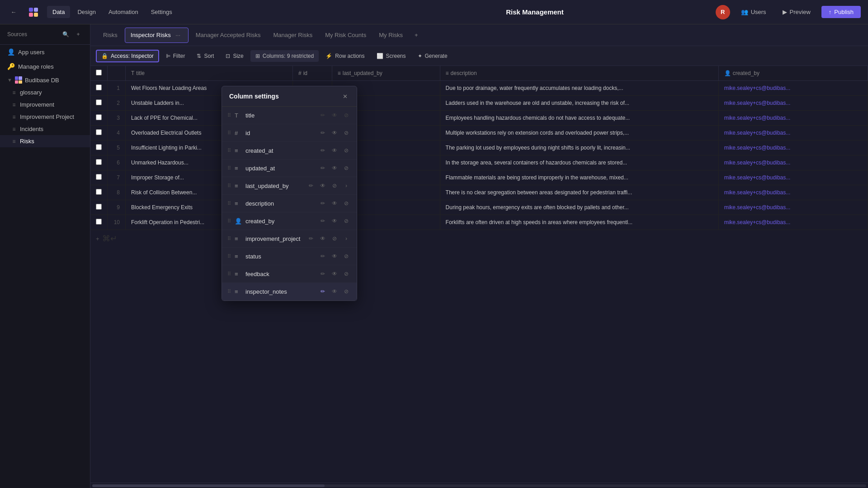  What do you see at coordinates (579, 73) in the screenshot?
I see `th-description: ≡description` at bounding box center [579, 73].